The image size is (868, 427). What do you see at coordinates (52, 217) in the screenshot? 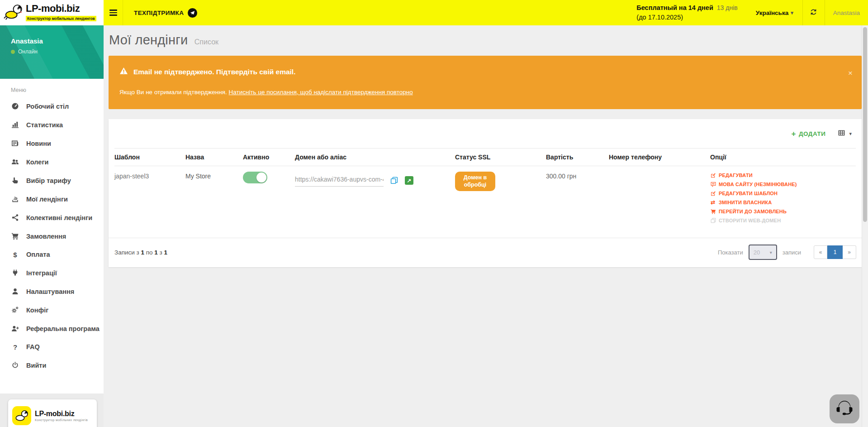
I see `sidebar-item-collective-landings: Колективні лендінги` at bounding box center [52, 217].